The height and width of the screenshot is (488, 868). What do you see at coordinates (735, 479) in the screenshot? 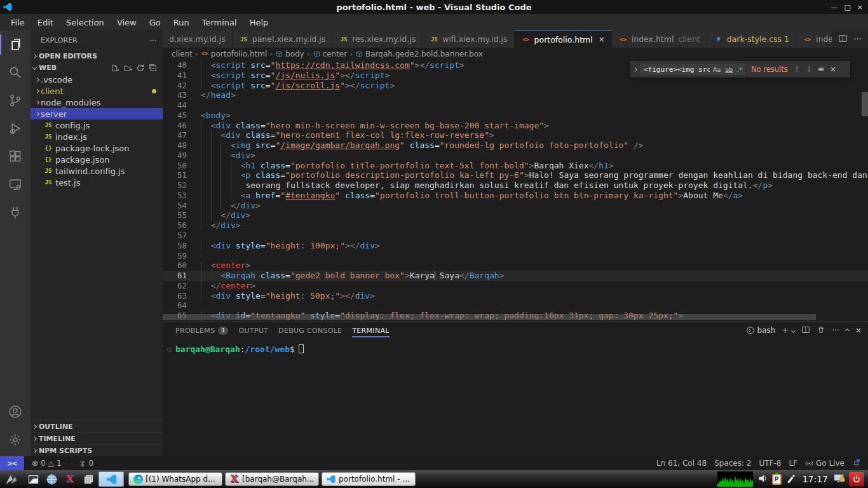
I see `system-monitor-graph` at bounding box center [735, 479].